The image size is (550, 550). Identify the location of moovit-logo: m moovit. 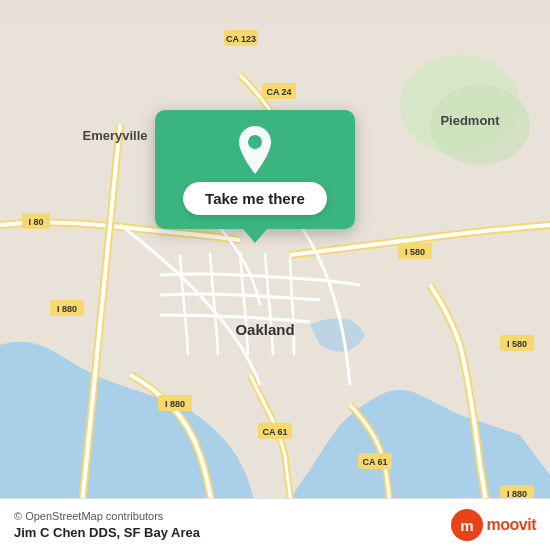
(494, 525).